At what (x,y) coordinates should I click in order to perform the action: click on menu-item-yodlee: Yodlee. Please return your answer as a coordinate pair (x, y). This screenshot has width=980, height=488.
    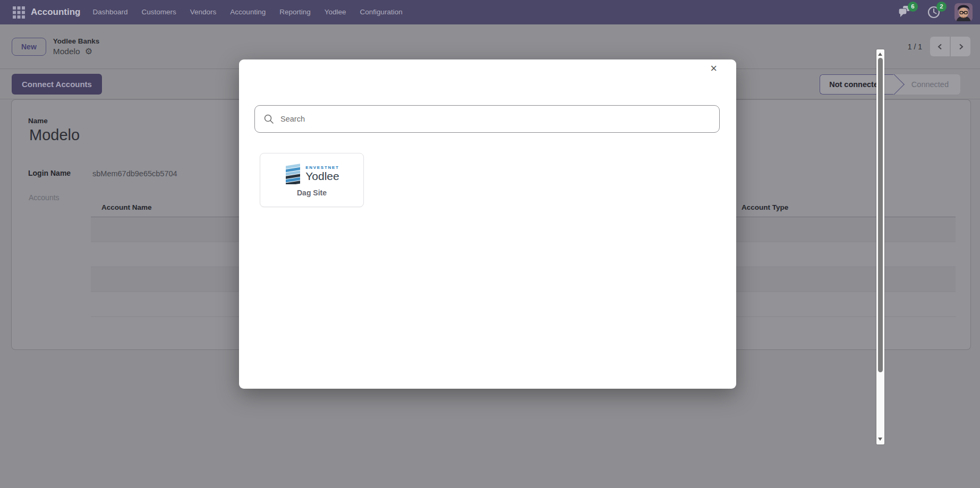
    Looking at the image, I should click on (336, 12).